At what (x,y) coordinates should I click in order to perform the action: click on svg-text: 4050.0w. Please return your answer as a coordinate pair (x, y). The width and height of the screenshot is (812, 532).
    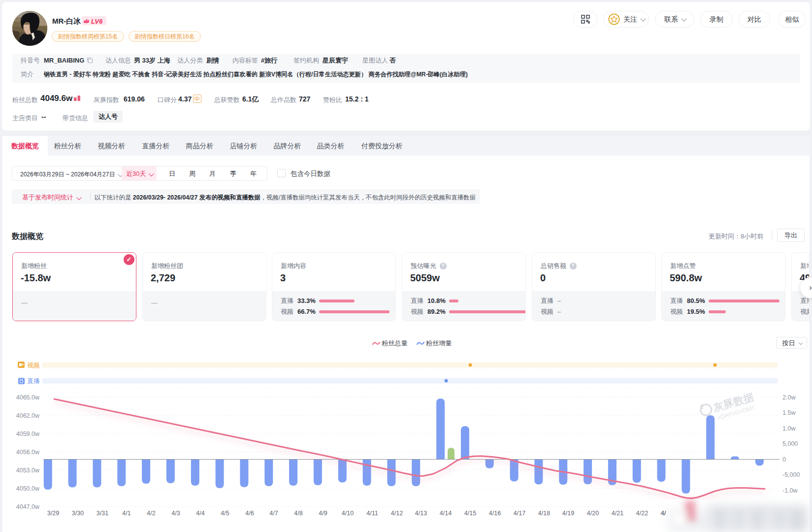
    Looking at the image, I should click on (28, 489).